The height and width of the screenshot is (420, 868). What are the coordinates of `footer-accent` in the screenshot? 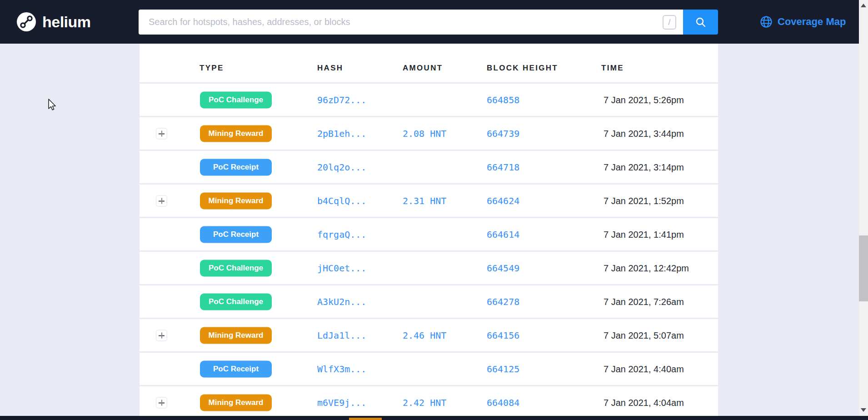 It's located at (365, 419).